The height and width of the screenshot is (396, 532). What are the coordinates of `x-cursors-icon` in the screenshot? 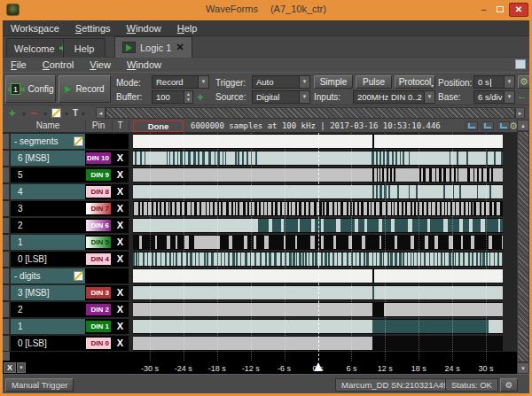 It's located at (472, 126).